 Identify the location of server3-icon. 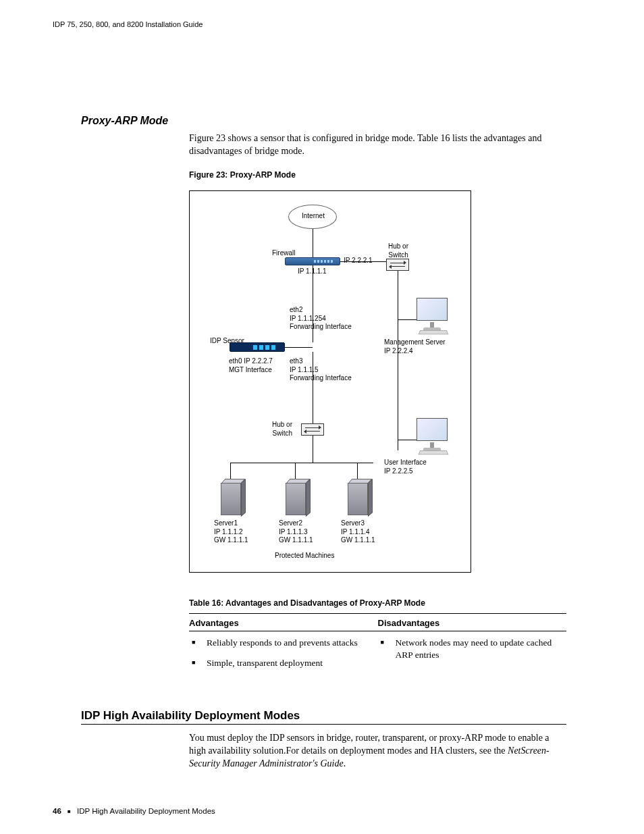
(358, 499).